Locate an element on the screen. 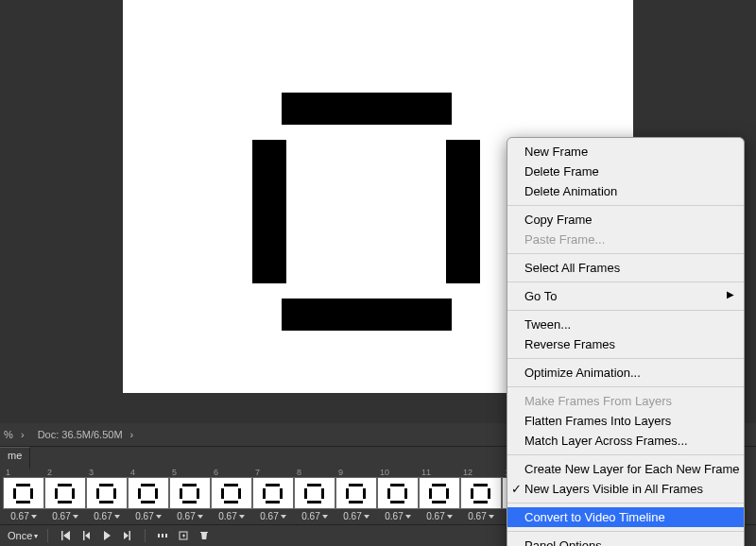  frame-thumb: 60.67 is located at coordinates (232, 495).